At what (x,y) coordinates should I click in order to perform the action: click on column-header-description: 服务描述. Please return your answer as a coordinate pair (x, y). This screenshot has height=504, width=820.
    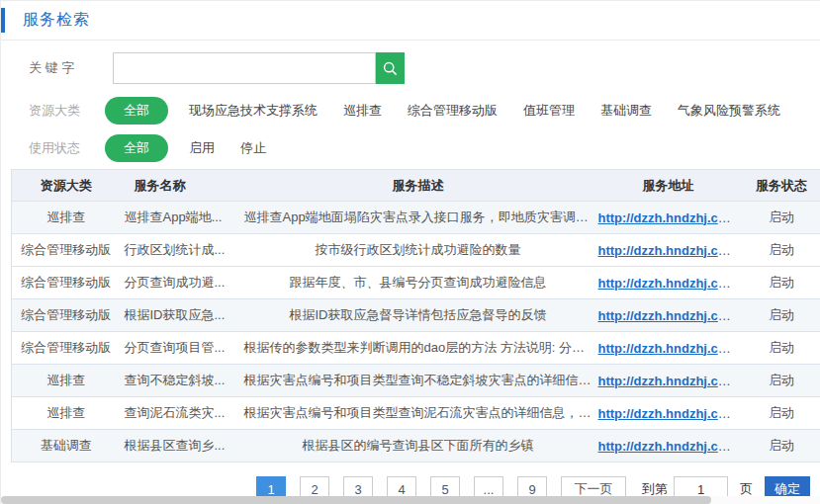
    Looking at the image, I should click on (418, 186).